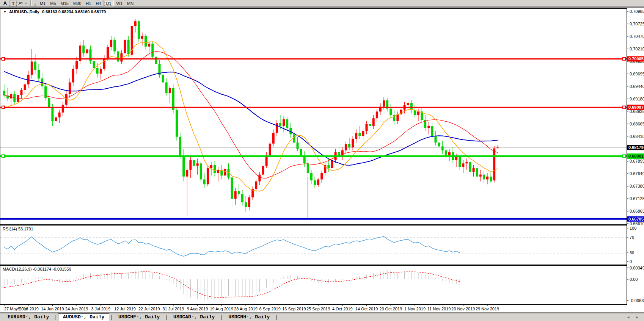  I want to click on rsi-axis-label: 100, so click(633, 228).